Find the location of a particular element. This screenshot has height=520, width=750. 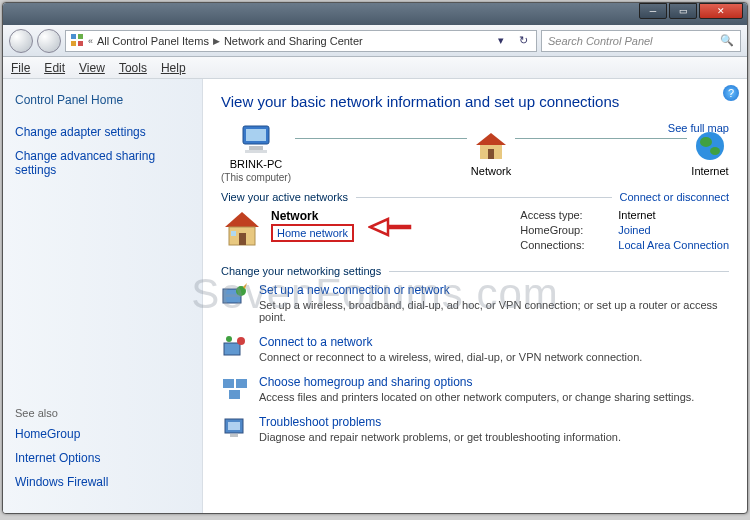

cpl-icon is located at coordinates (77, 41).